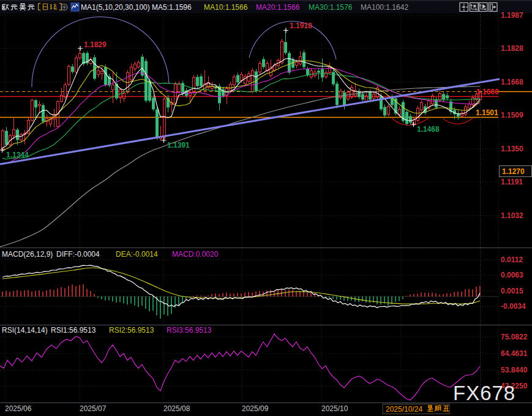 This screenshot has width=532, height=416. What do you see at coordinates (512, 275) in the screenshot?
I see `svg-text: 0.0063` at bounding box center [512, 275].